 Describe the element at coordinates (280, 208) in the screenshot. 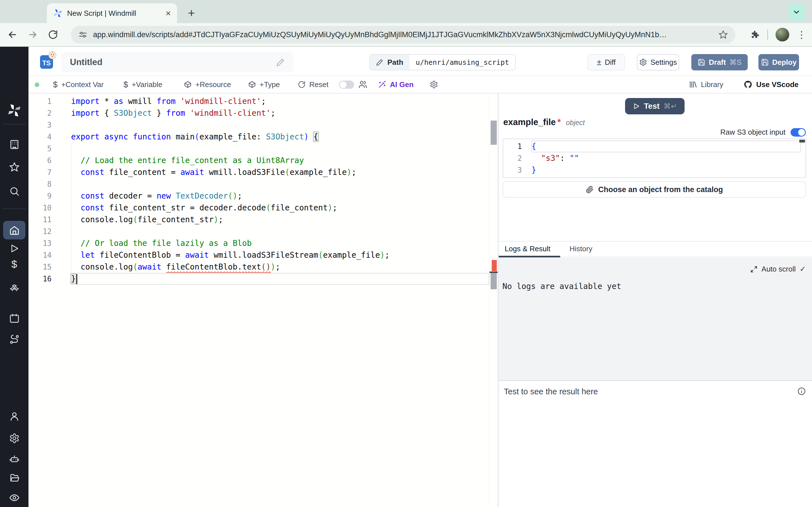

I see `code-line: const file_content_str = decoder.decode(…` at that location.